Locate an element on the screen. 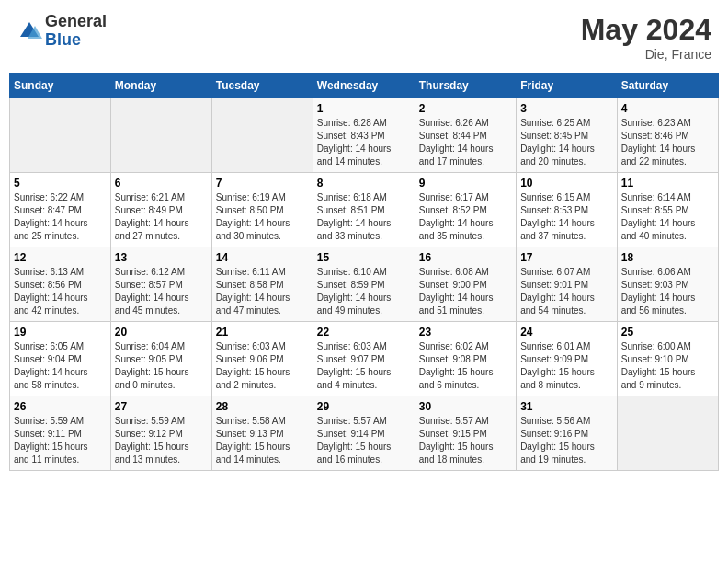  day-number: 28 is located at coordinates (263, 407).